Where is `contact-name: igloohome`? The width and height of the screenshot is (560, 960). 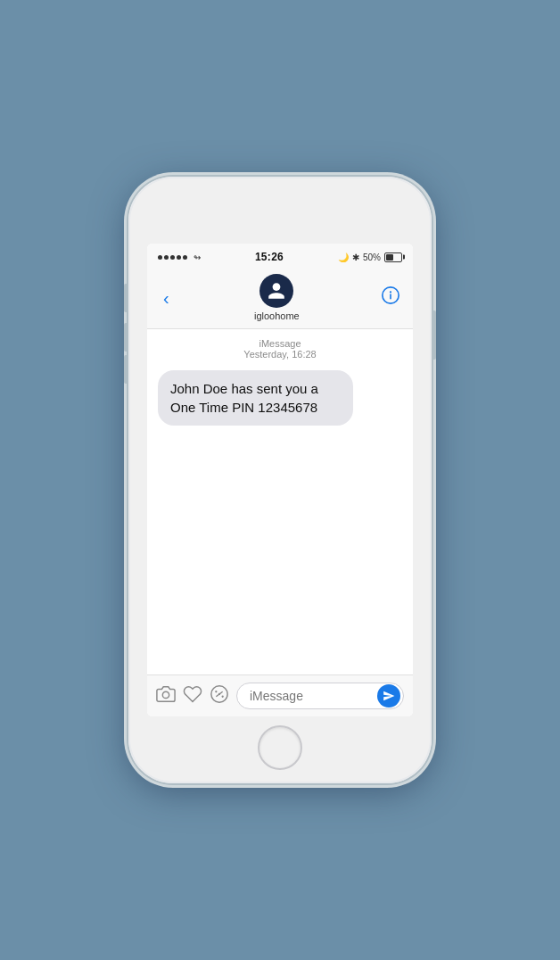 contact-name: igloohome is located at coordinates (276, 316).